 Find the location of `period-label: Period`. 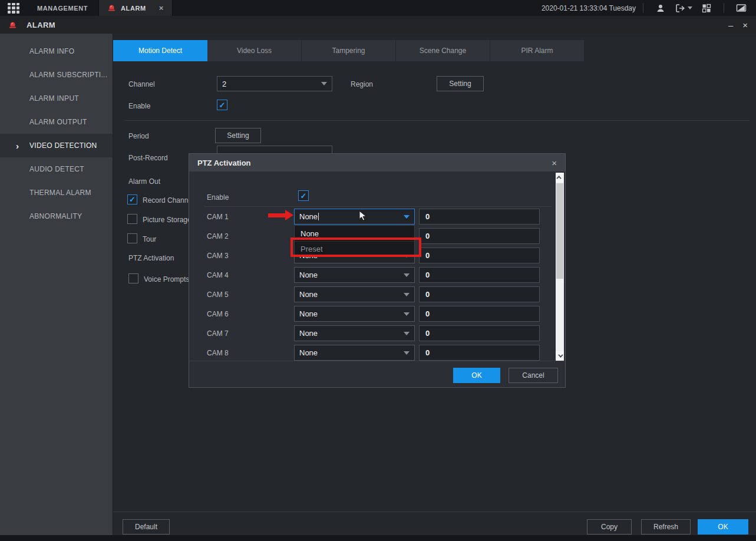

period-label: Period is located at coordinates (139, 136).